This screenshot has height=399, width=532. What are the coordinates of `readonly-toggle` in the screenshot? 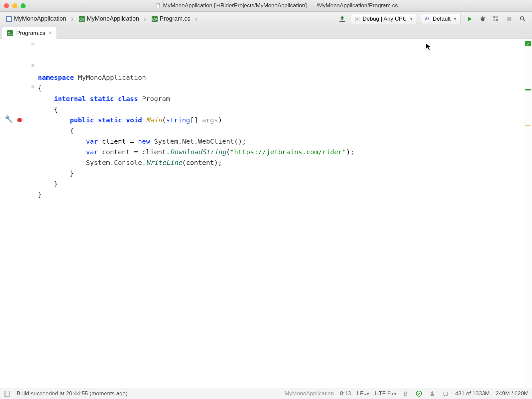 It's located at (406, 394).